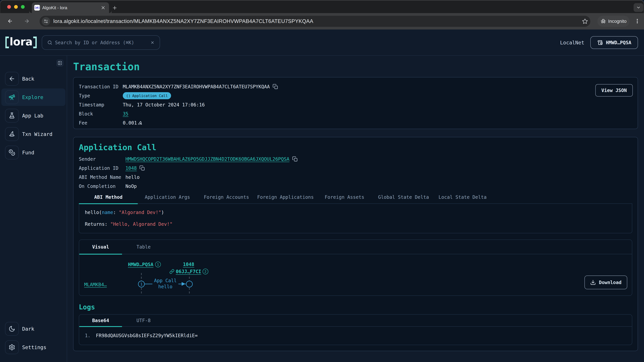 This screenshot has width=644, height=362. Describe the element at coordinates (96, 285) in the screenshot. I see `graph-transaction-link: MLAMKB4…` at that location.